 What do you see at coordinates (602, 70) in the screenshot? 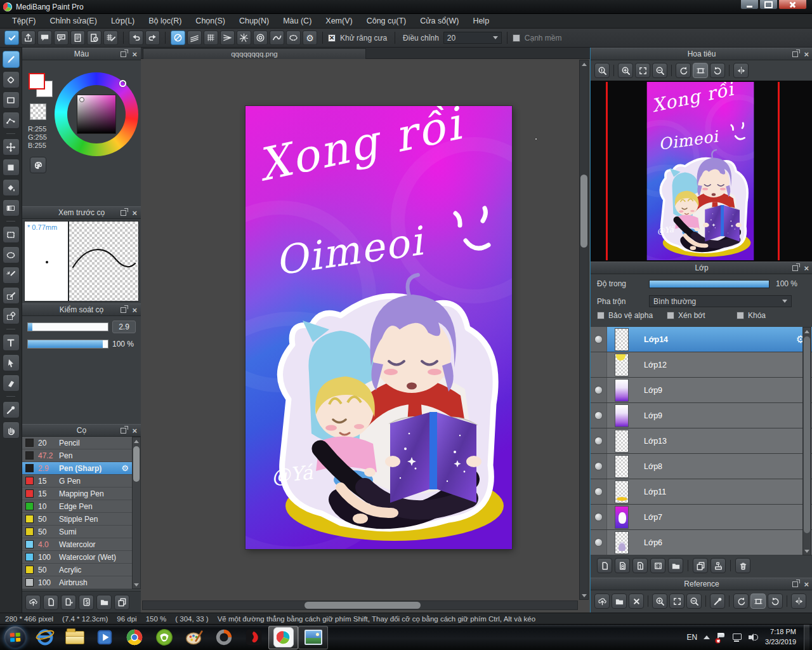
I see `zoom-actual-button` at bounding box center [602, 70].